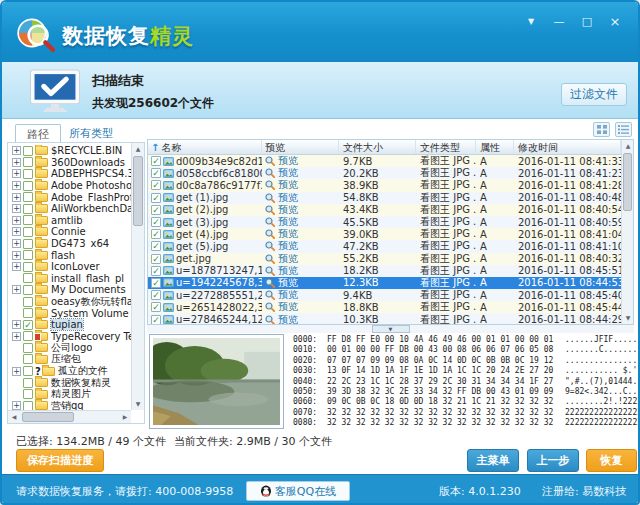 The width and height of the screenshot is (640, 505). I want to click on maximize-icon: □, so click(587, 22).